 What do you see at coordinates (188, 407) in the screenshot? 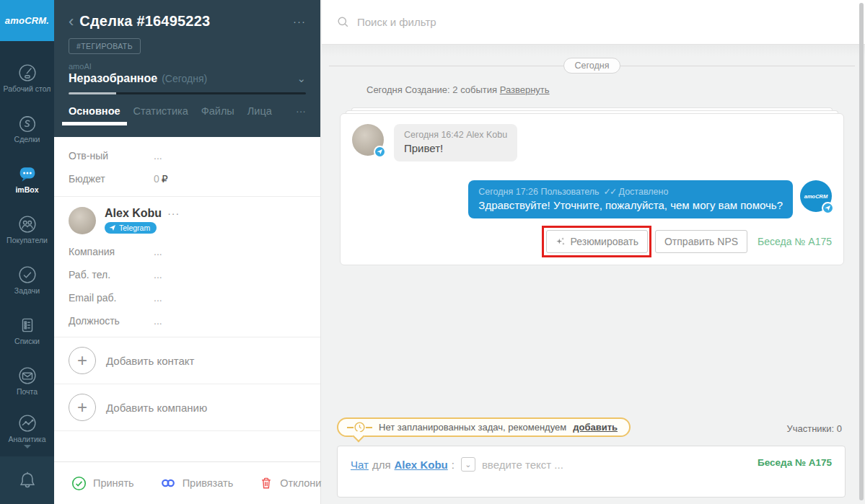
I see `add-company-button: + Добавить компанию` at bounding box center [188, 407].